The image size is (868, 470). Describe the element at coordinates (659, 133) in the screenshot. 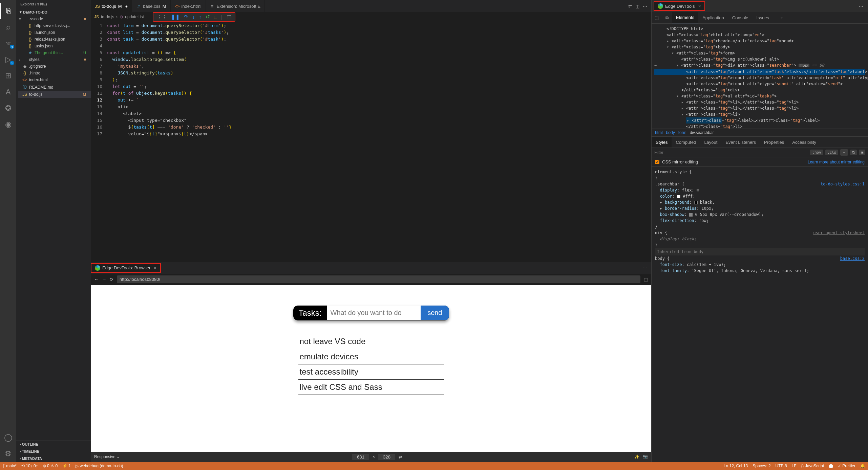

I see `breadcrumb-item: html` at that location.